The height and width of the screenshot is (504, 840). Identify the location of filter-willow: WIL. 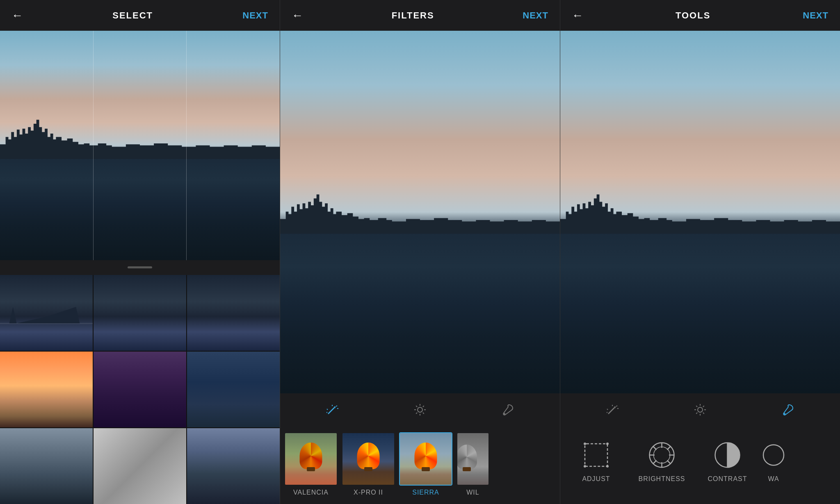
(473, 464).